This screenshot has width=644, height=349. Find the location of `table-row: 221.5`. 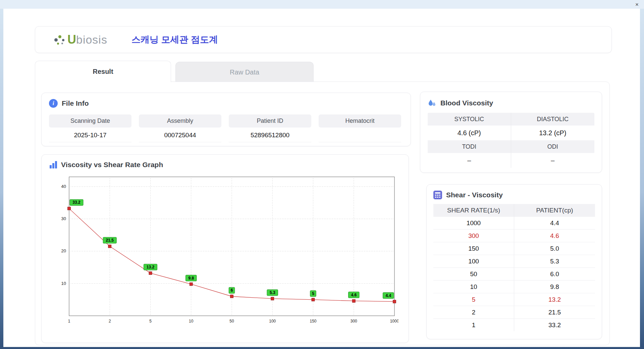

table-row: 221.5 is located at coordinates (514, 312).